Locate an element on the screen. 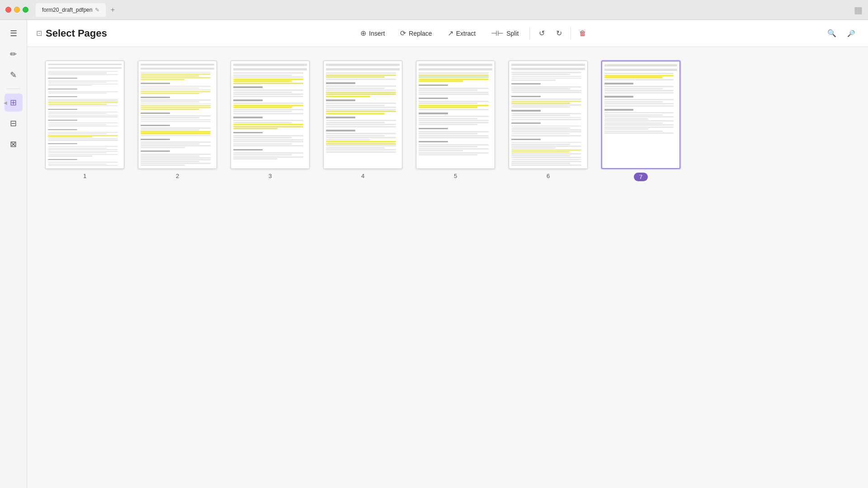 The height and width of the screenshot is (488, 868). trash-icon: 🗑 is located at coordinates (583, 33).